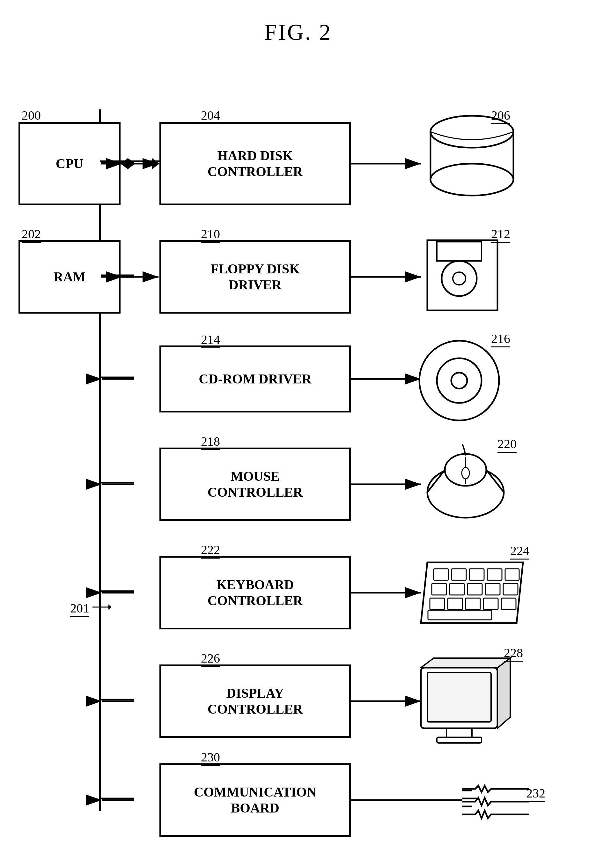  What do you see at coordinates (507, 444) in the screenshot?
I see `mouse-device-refnum: 220` at bounding box center [507, 444].